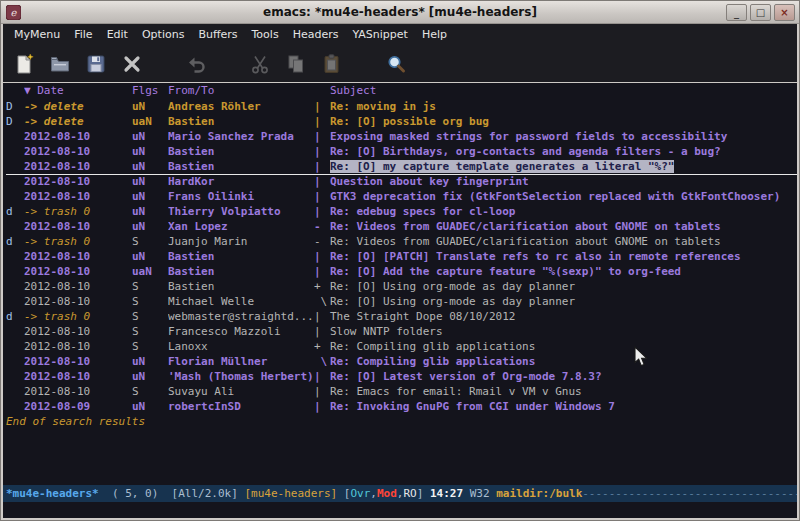  I want to click on menu-item-options: Options, so click(163, 35).